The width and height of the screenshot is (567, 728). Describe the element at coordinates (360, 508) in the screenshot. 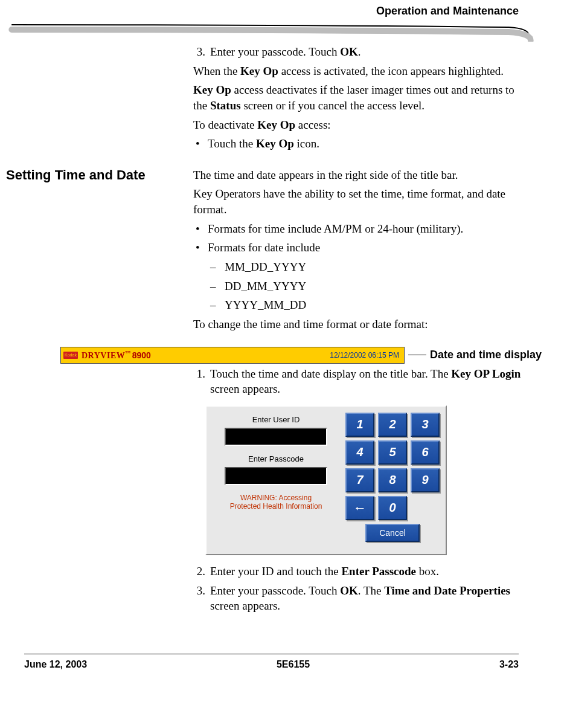

I see `key-backspace: ←` at that location.